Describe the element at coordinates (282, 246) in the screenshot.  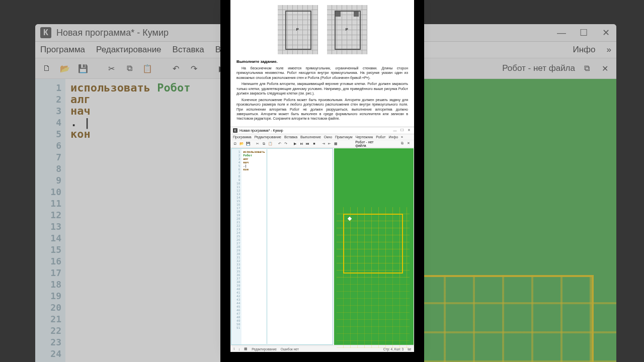
I see `code-editor: 1234567891011121314151617181920212223242…` at that location.